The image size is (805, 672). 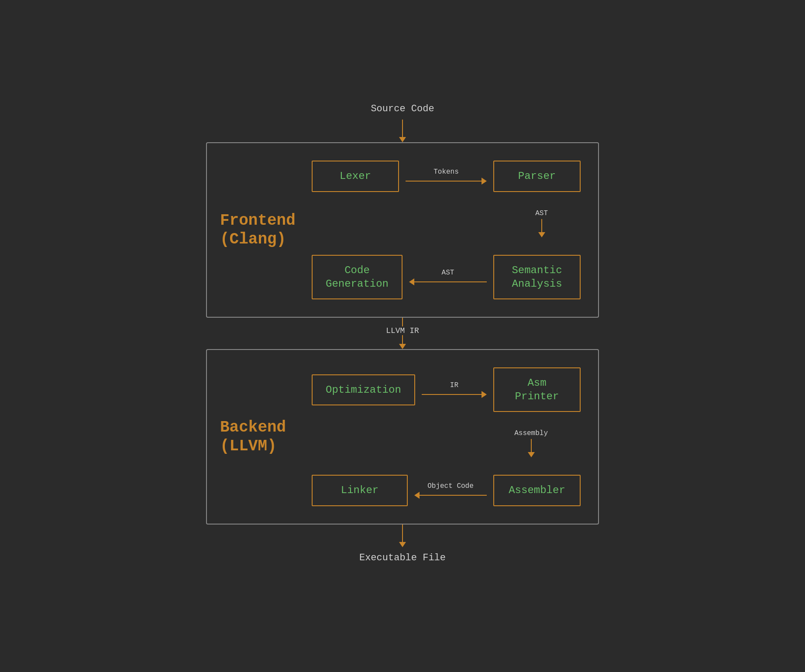 I want to click on ast-down-container: AST, so click(x=446, y=223).